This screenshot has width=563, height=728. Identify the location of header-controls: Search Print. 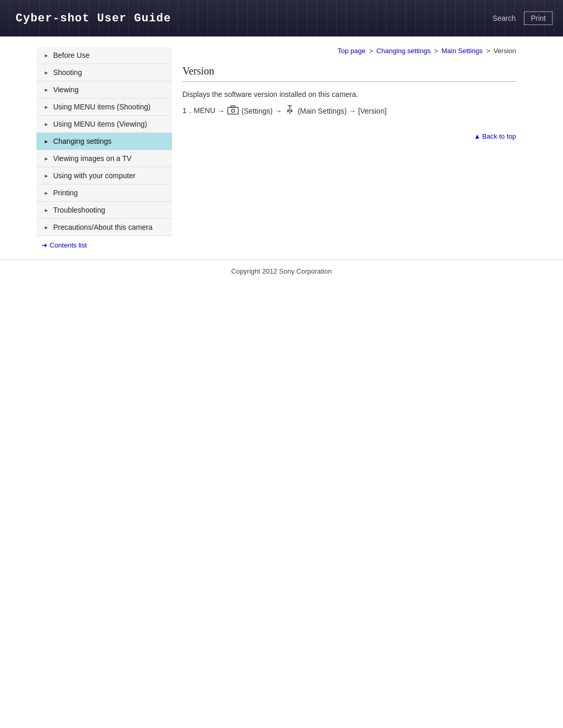
(525, 18).